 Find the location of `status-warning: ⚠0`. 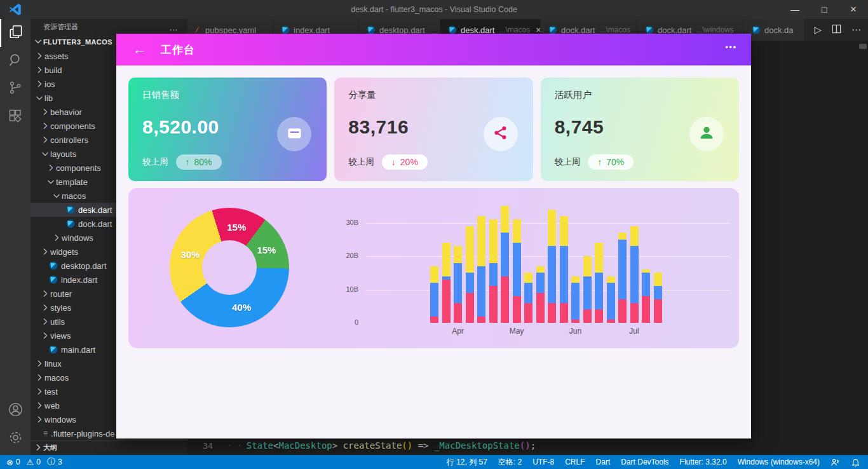

status-warning: ⚠0 is located at coordinates (34, 463).